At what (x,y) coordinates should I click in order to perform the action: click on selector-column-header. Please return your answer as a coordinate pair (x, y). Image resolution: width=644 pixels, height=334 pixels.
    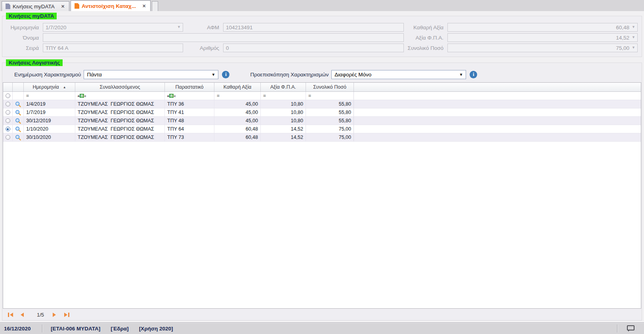
    Looking at the image, I should click on (8, 87).